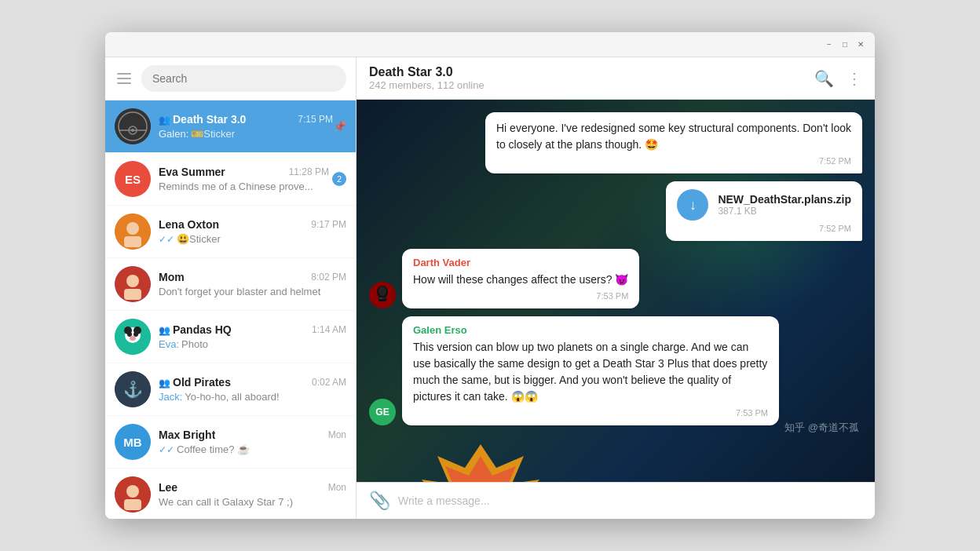 Image resolution: width=980 pixels, height=551 pixels. I want to click on more-icon: ⋮, so click(854, 78).